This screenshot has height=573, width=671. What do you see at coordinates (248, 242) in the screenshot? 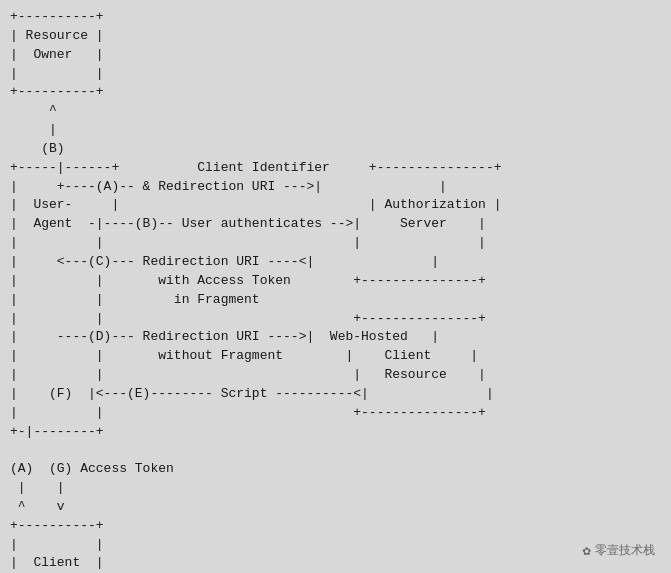
I see `line-13: | | | |` at bounding box center [248, 242].